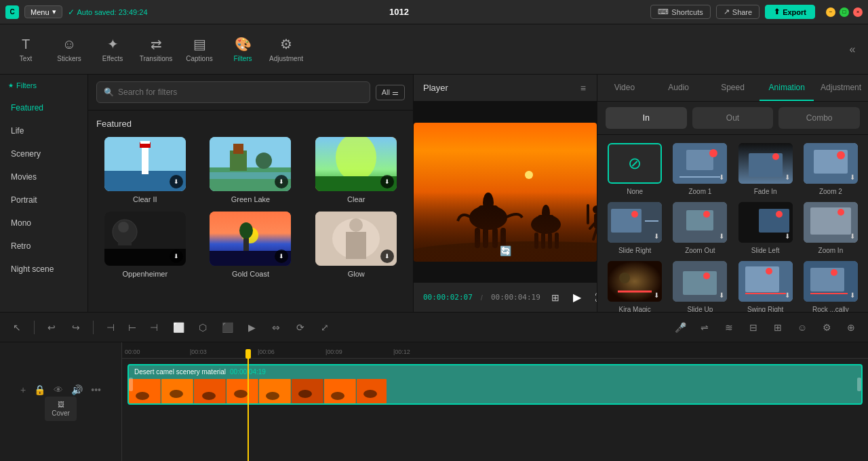  What do you see at coordinates (227, 327) in the screenshot?
I see `crop-button: ⬛` at bounding box center [227, 327].